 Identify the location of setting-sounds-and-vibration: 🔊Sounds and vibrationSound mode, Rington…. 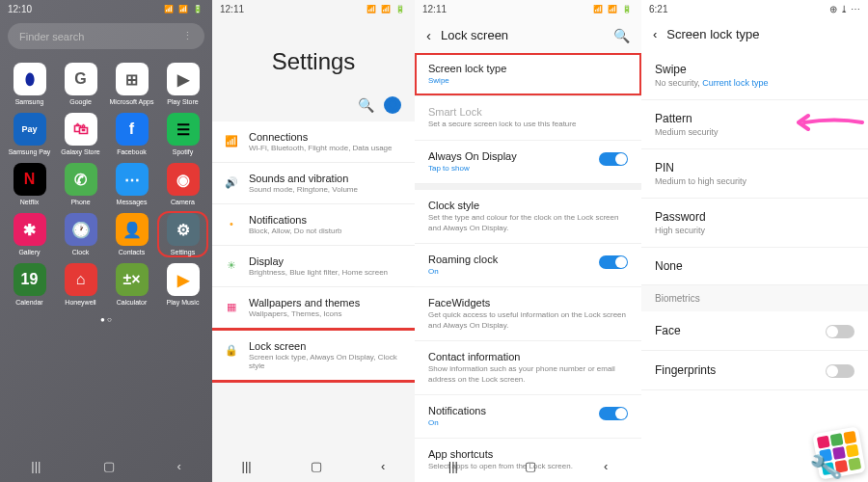
(313, 183).